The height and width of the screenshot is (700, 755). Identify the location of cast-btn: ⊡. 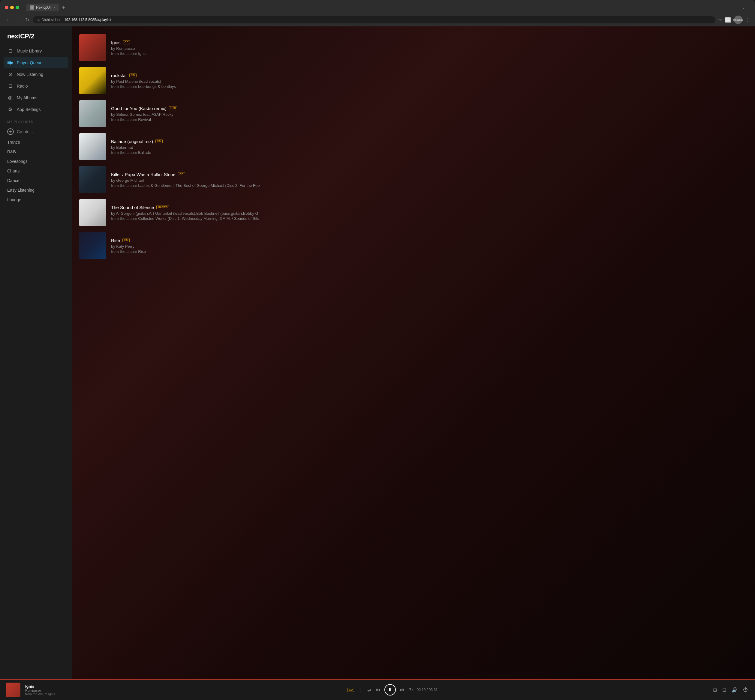
(724, 690).